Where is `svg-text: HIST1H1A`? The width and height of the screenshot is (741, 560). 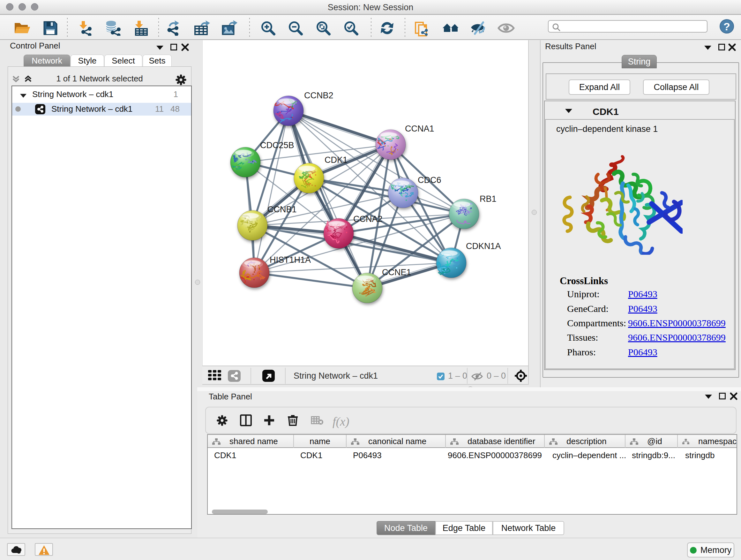 svg-text: HIST1H1A is located at coordinates (290, 260).